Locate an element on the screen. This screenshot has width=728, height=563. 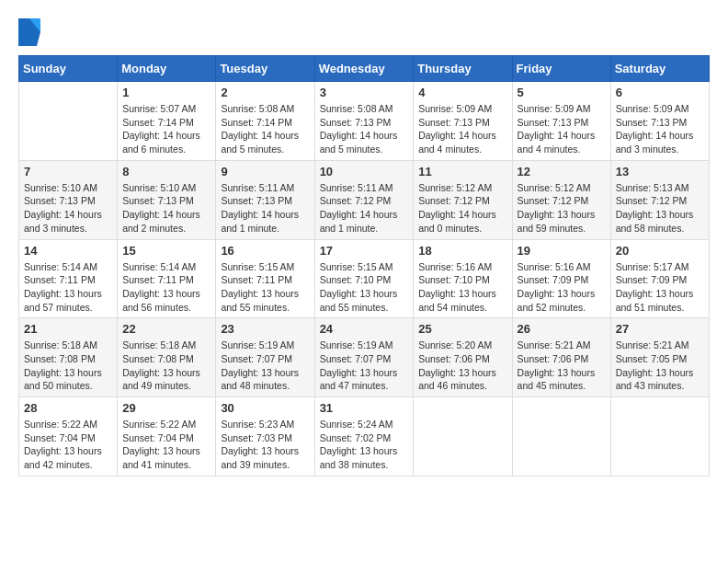
day-number: 13 is located at coordinates (660, 171).